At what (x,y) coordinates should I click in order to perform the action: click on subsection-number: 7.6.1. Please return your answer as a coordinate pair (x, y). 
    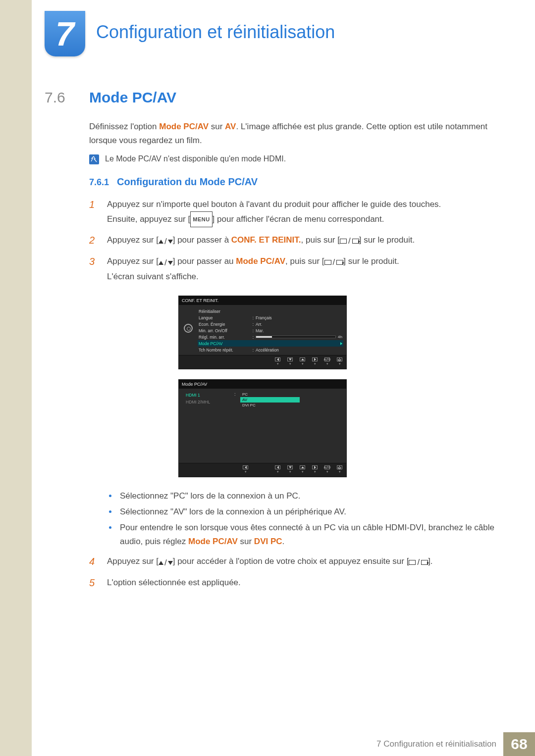
    Looking at the image, I should click on (99, 182).